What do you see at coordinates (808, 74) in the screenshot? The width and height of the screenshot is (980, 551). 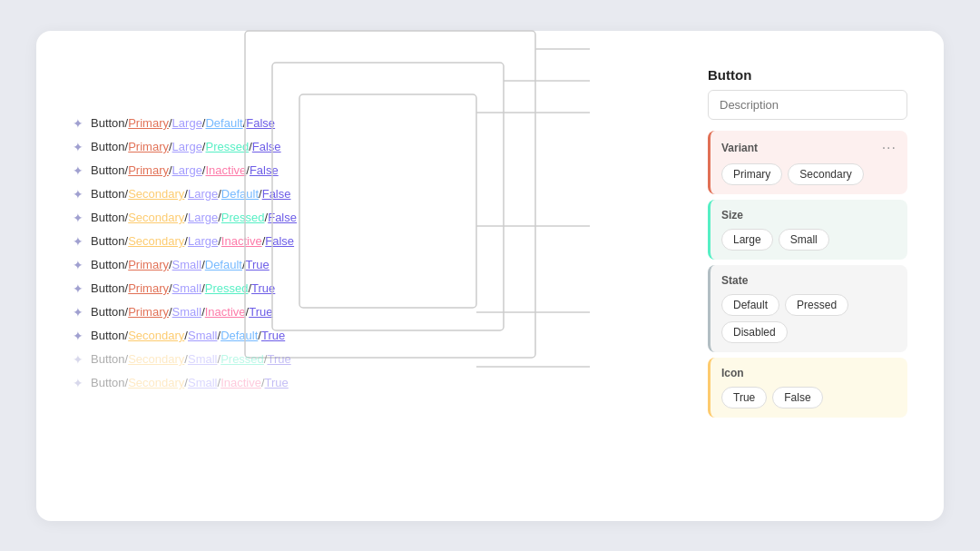 I see `panel-title: Button` at bounding box center [808, 74].